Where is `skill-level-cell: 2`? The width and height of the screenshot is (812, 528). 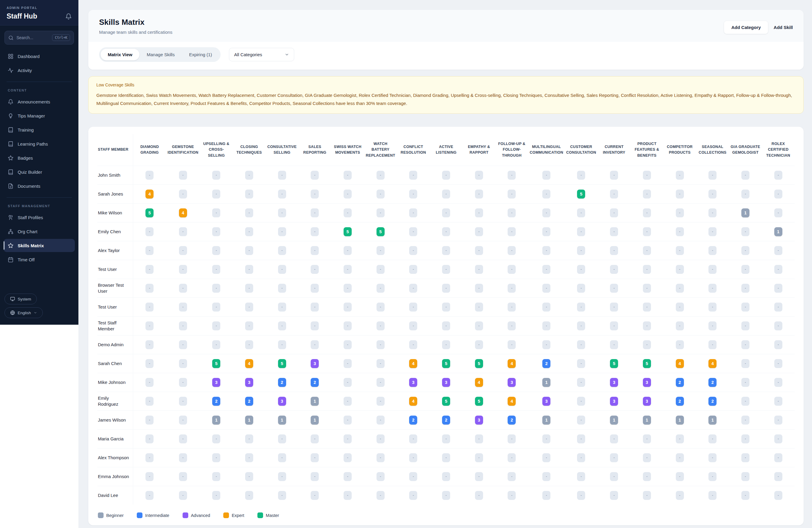
skill-level-cell: 2 is located at coordinates (547, 363).